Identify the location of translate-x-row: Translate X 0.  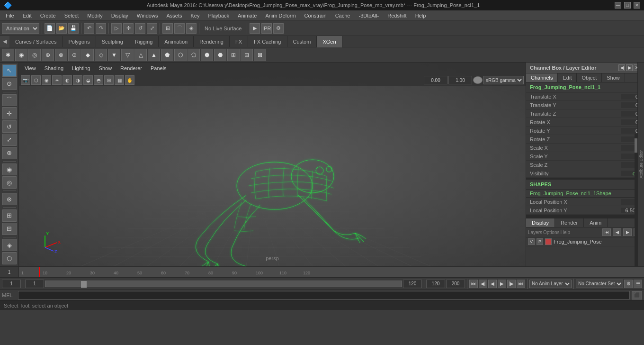
(585, 97).